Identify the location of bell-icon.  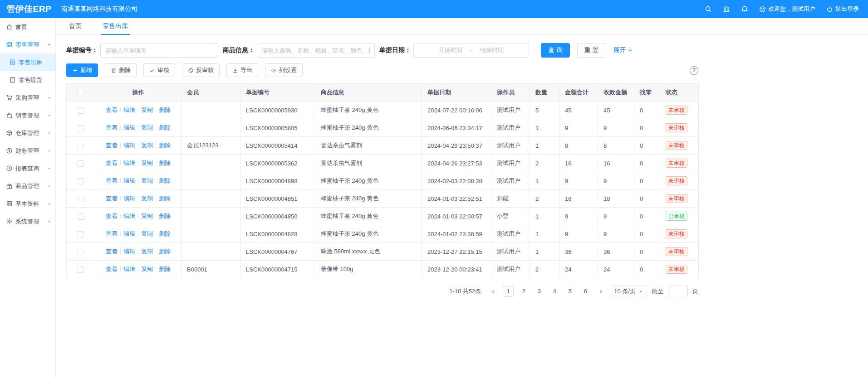
(745, 9).